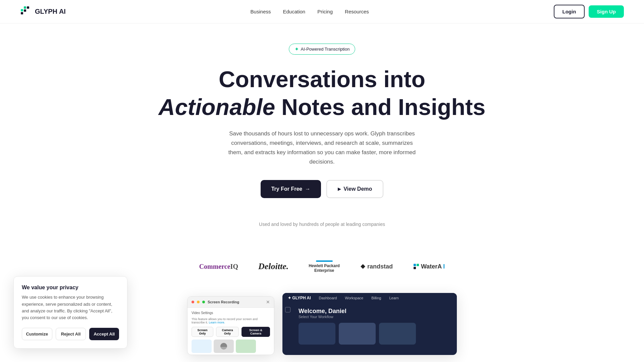  What do you see at coordinates (231, 346) in the screenshot?
I see `mock-video-row` at bounding box center [231, 346].